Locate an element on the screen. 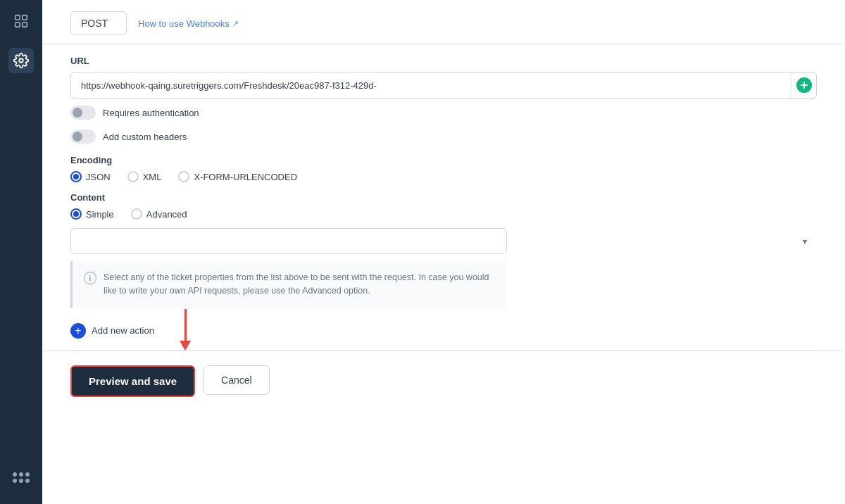  content-simple-label: Simple is located at coordinates (100, 214).